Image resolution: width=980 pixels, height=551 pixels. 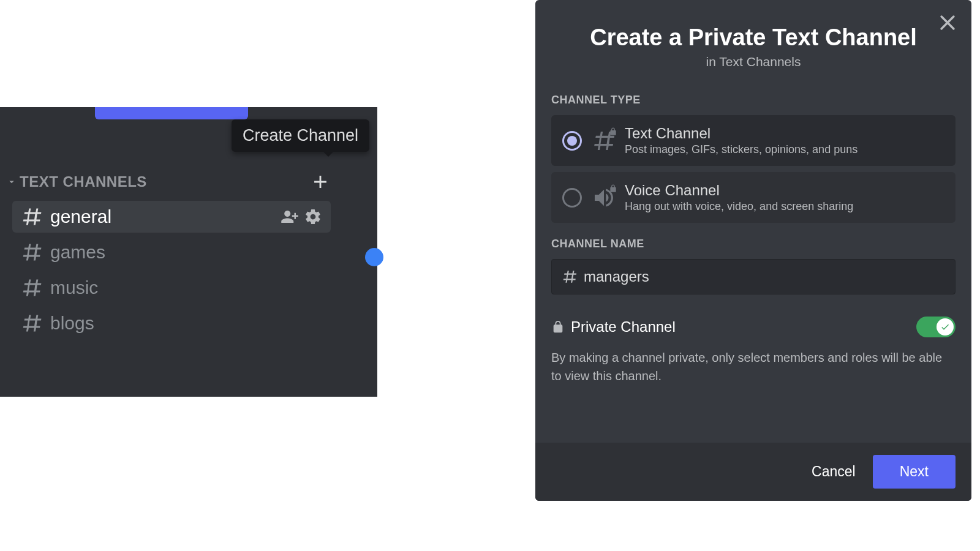 What do you see at coordinates (945, 327) in the screenshot?
I see `check-icon` at bounding box center [945, 327].